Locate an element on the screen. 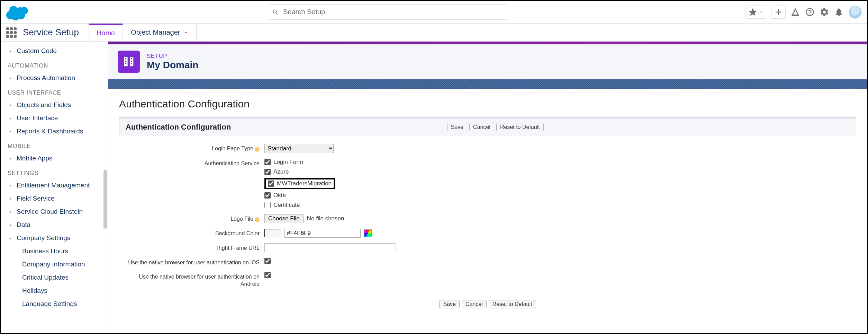  sidebar-item-critical-updates: Critical Updates is located at coordinates (55, 278).